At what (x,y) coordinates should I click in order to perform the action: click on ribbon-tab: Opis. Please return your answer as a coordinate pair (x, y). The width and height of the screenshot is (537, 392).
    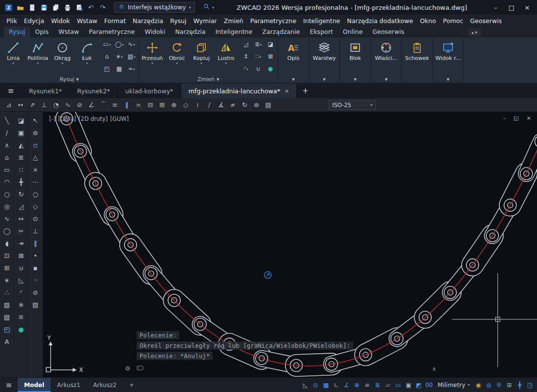
    Looking at the image, I should click on (42, 32).